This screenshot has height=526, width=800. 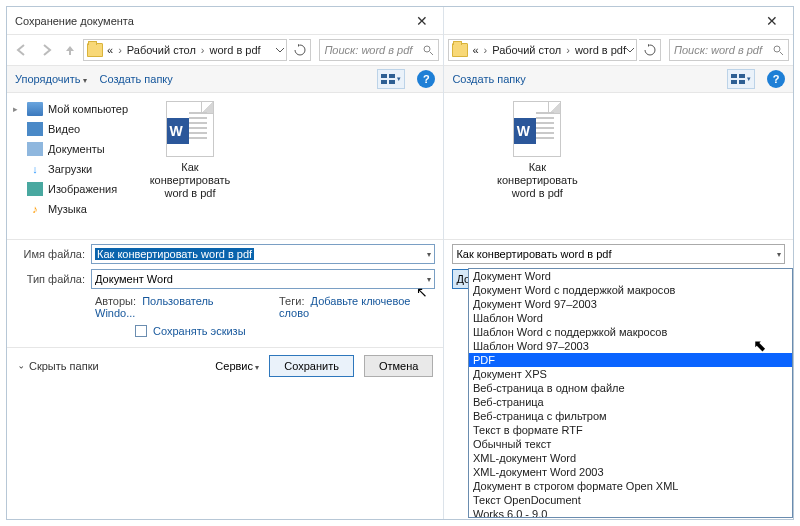 What do you see at coordinates (35, 209) in the screenshot?
I see `music-icon: ♪` at bounding box center [35, 209].